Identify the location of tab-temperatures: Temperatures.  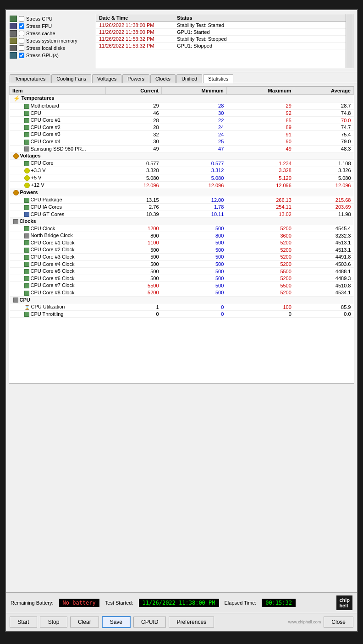
(30, 79).